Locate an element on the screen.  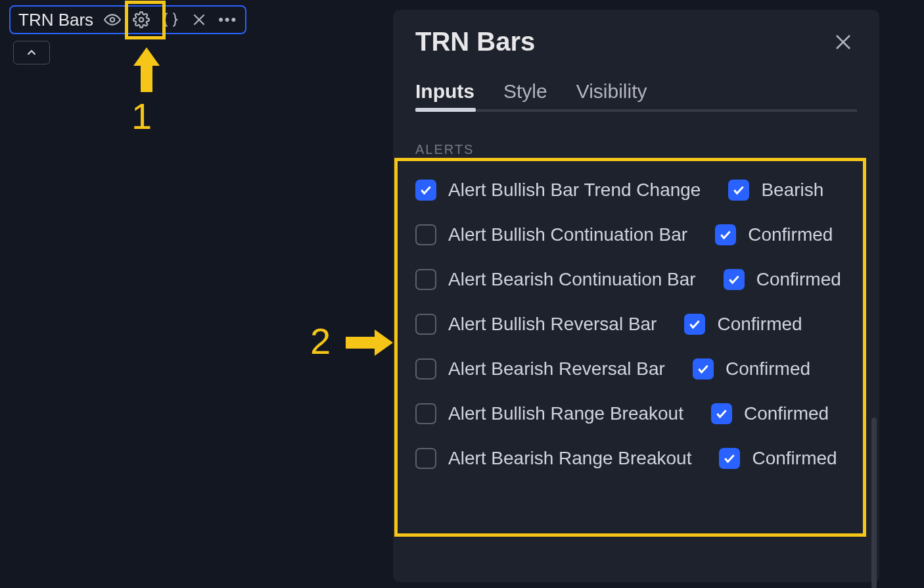
more-icon: ••• is located at coordinates (227, 20).